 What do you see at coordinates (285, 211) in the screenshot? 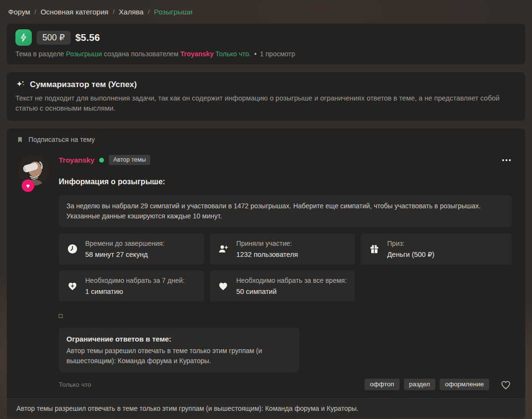
I see `sympathy-notice-box: За неделю вы набрали 29 симпатий и участ…` at bounding box center [285, 211].